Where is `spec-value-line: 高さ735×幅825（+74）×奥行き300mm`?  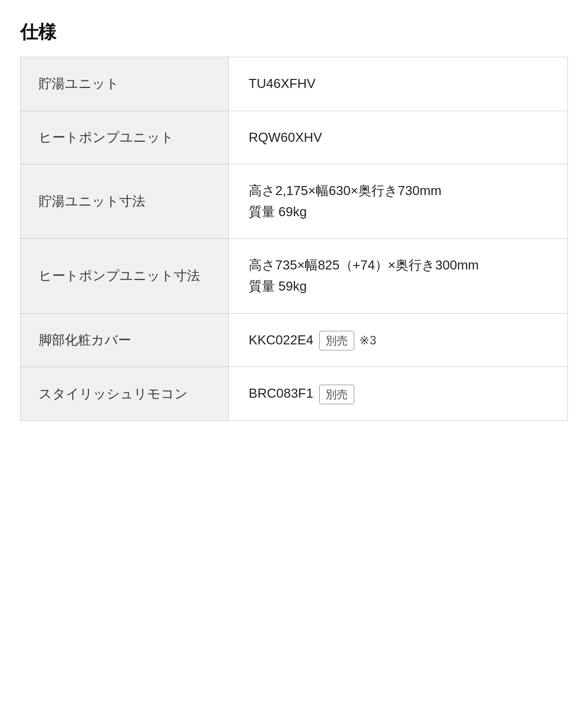 spec-value-line: 高さ735×幅825（+74）×奥行き300mm is located at coordinates (364, 265).